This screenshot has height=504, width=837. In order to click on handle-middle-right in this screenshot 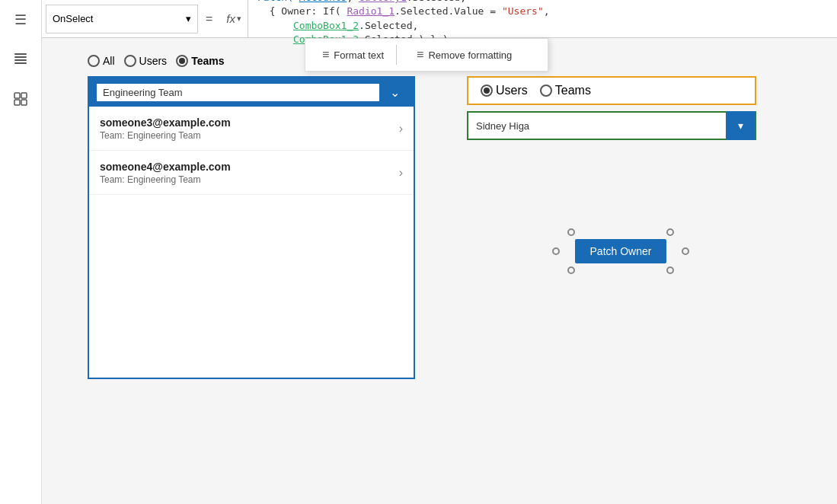, I will do `click(685, 251)`.